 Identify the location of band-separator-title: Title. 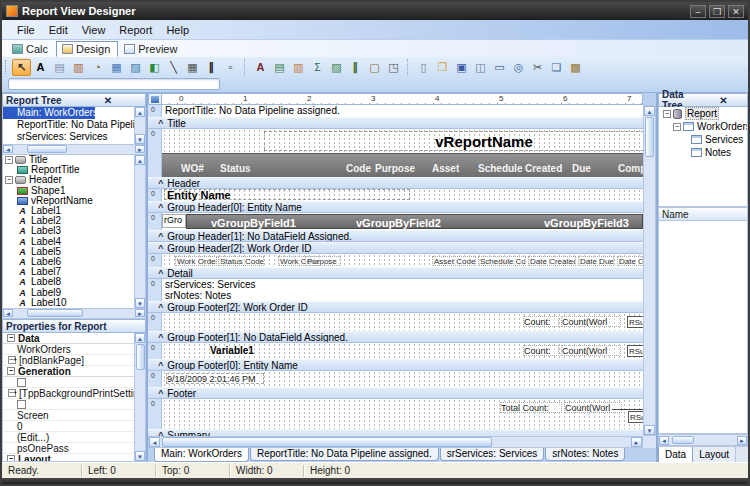
(396, 123).